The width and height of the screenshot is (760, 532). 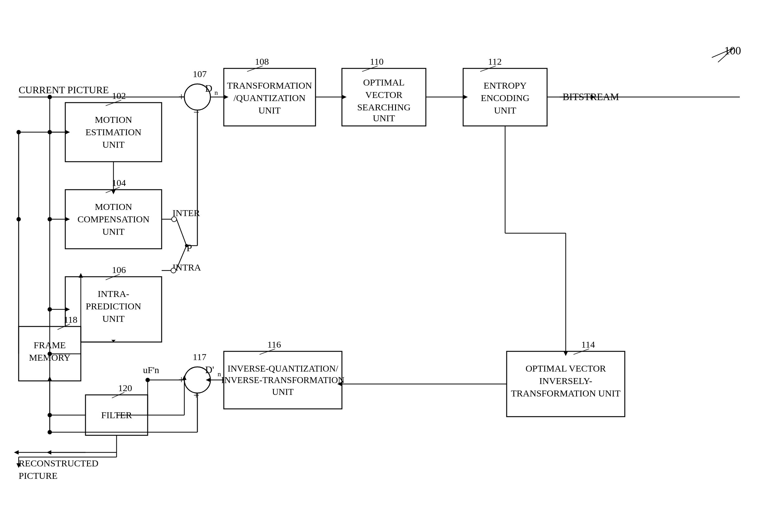 I want to click on ref-106-label: 106, so click(x=119, y=269).